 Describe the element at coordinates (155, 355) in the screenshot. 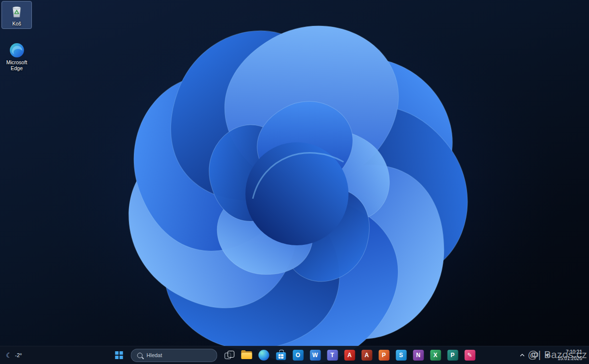

I see `search-placeholder: Hledat` at that location.